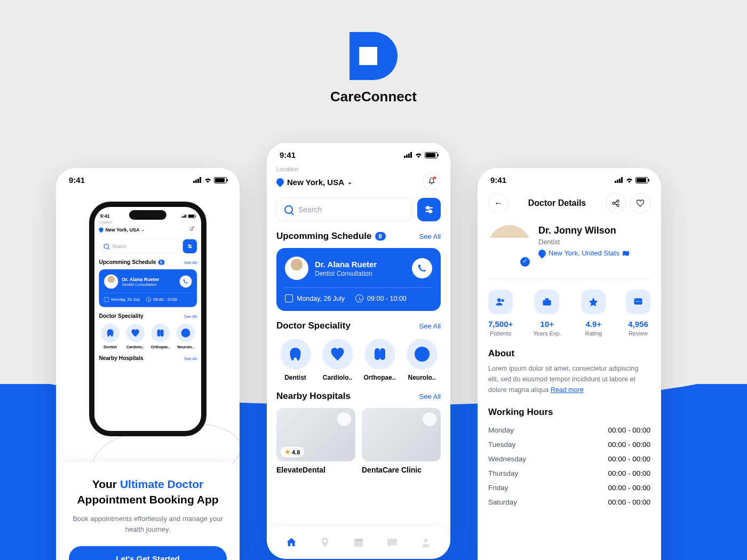 The height and width of the screenshot is (560, 747). I want to click on appointment-date: Monday, 26 July, so click(321, 299).